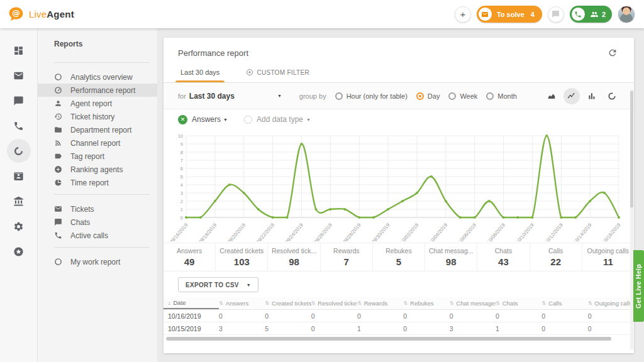 The image size is (644, 362). I want to click on column-header-answers: ⇅ Answers, so click(242, 303).